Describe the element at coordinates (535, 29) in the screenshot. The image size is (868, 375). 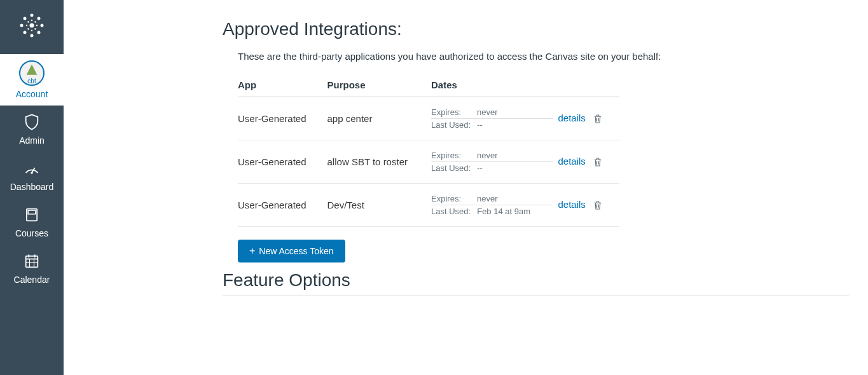
I see `page-heading: Approved Integrations:` at that location.